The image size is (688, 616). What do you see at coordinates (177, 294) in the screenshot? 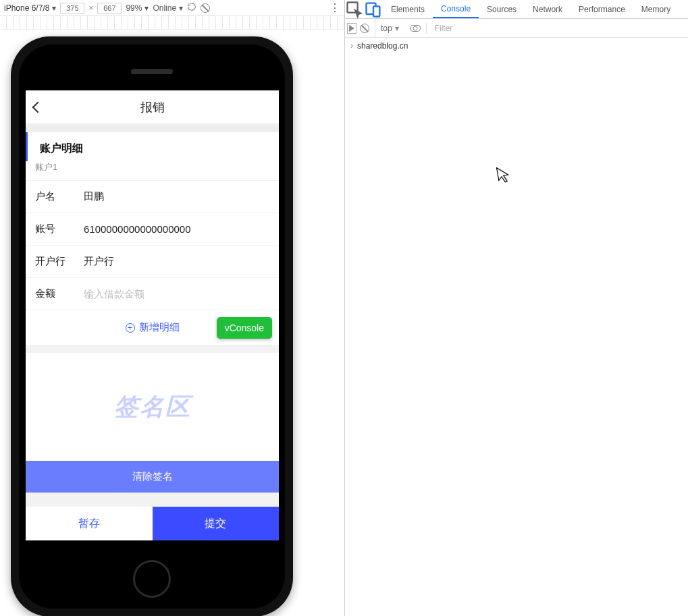
I see `amount-input` at bounding box center [177, 294].